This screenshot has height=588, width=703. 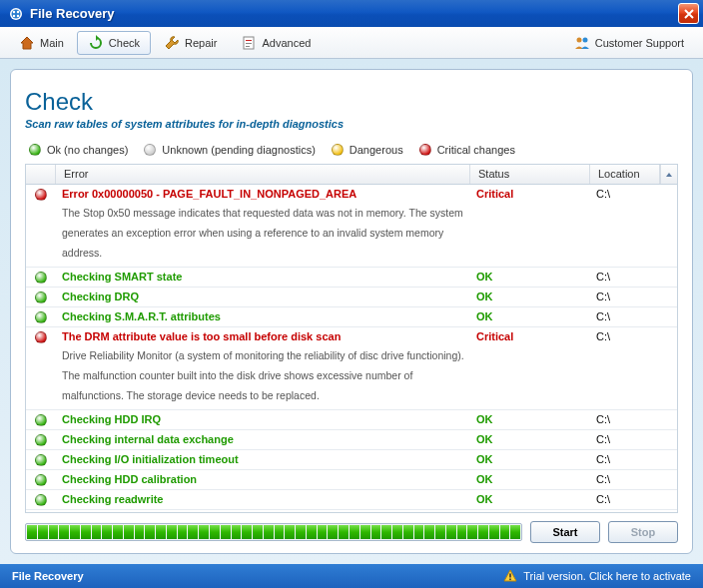 I want to click on table-row: The DRM attribute value is too small bef…, so click(x=352, y=369).